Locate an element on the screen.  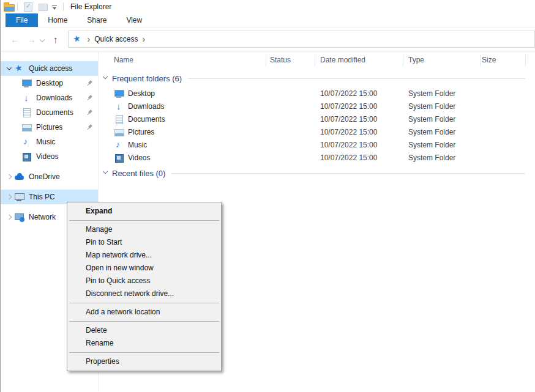
ribbon-tab: Share is located at coordinates (97, 20).